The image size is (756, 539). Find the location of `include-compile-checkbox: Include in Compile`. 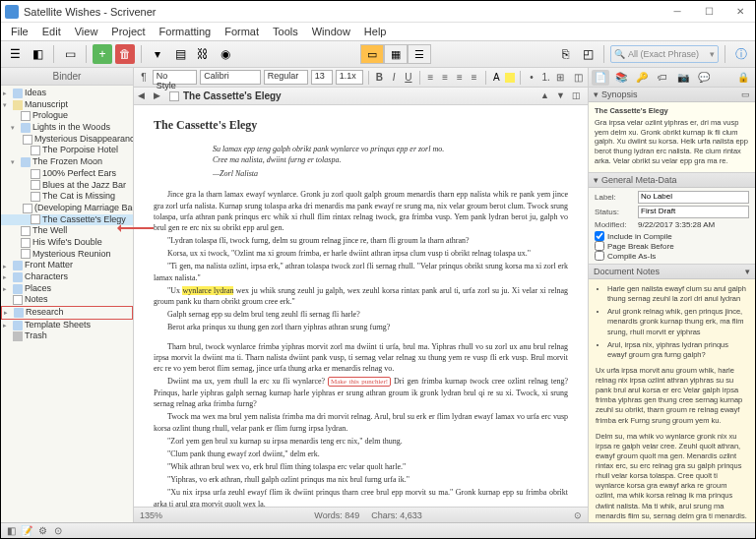

include-compile-checkbox: Include in Compile is located at coordinates (671, 236).